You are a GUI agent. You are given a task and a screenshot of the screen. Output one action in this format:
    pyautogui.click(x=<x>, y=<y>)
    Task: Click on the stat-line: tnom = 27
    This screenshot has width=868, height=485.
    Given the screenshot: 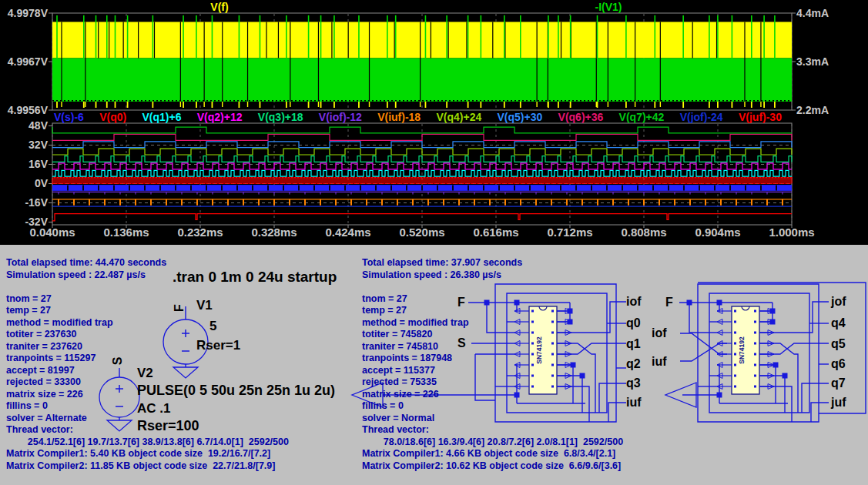 What is the action you would take?
    pyautogui.click(x=539, y=299)
    